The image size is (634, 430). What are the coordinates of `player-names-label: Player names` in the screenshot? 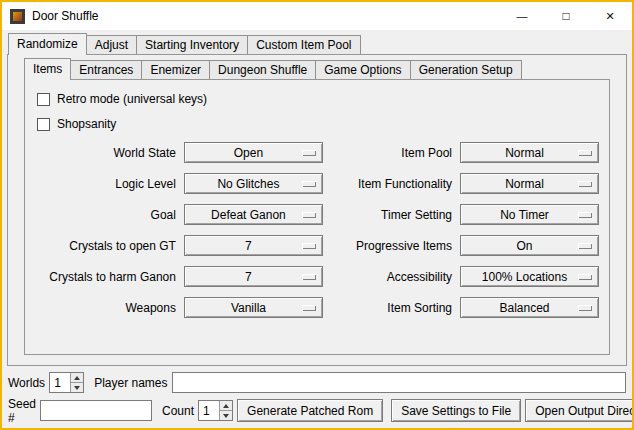 It's located at (130, 383).